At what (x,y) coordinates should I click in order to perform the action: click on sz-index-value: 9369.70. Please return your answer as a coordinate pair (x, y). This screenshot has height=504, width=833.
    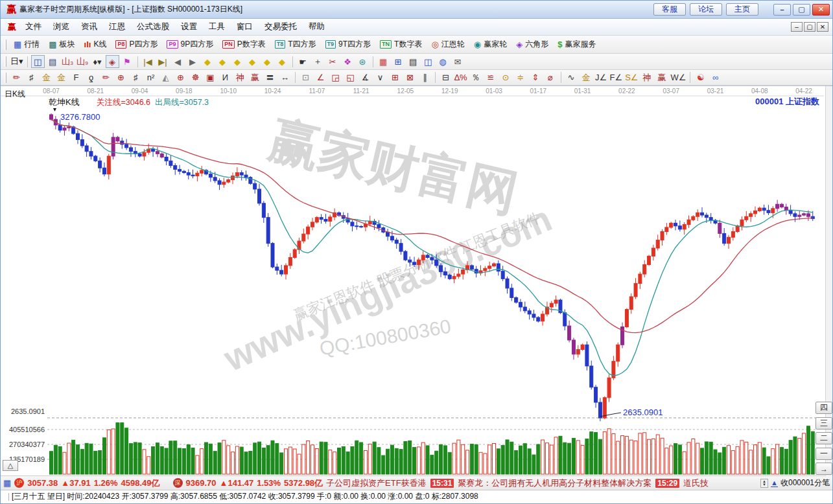
    Looking at the image, I should click on (201, 483).